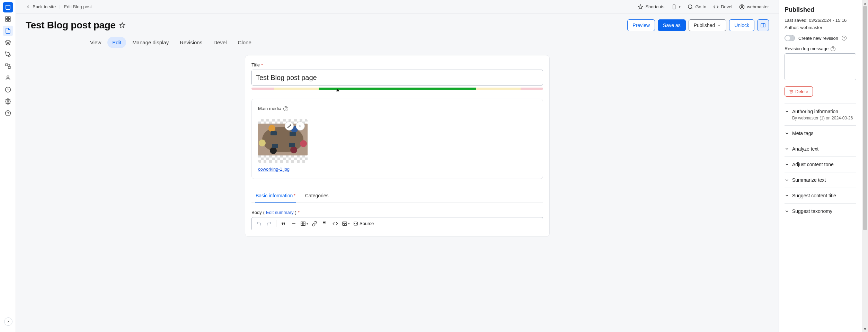  Describe the element at coordinates (676, 7) in the screenshot. I see `device-preview-dropdown: ▾` at that location.